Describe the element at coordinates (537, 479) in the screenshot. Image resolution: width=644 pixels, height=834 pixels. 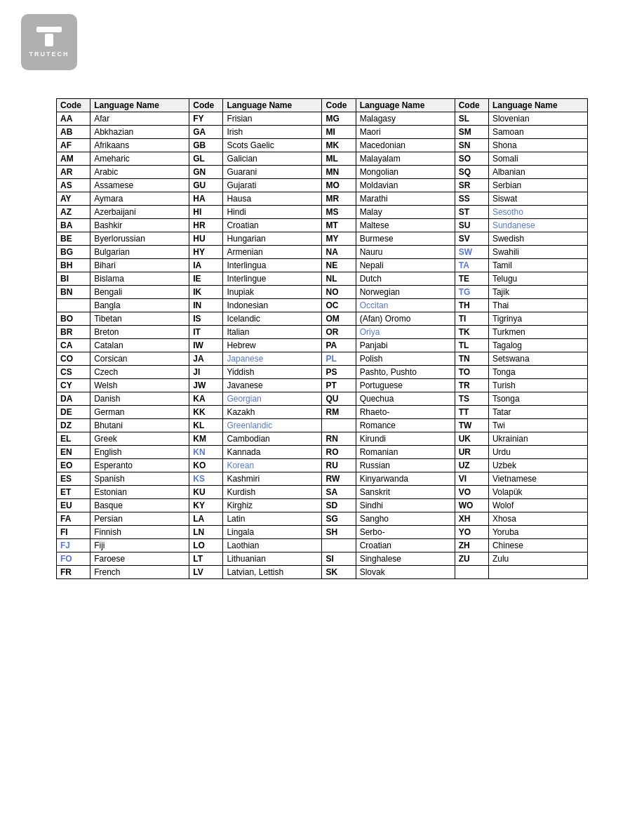
I see `cell-name-27-3: Vietnamese` at that location.